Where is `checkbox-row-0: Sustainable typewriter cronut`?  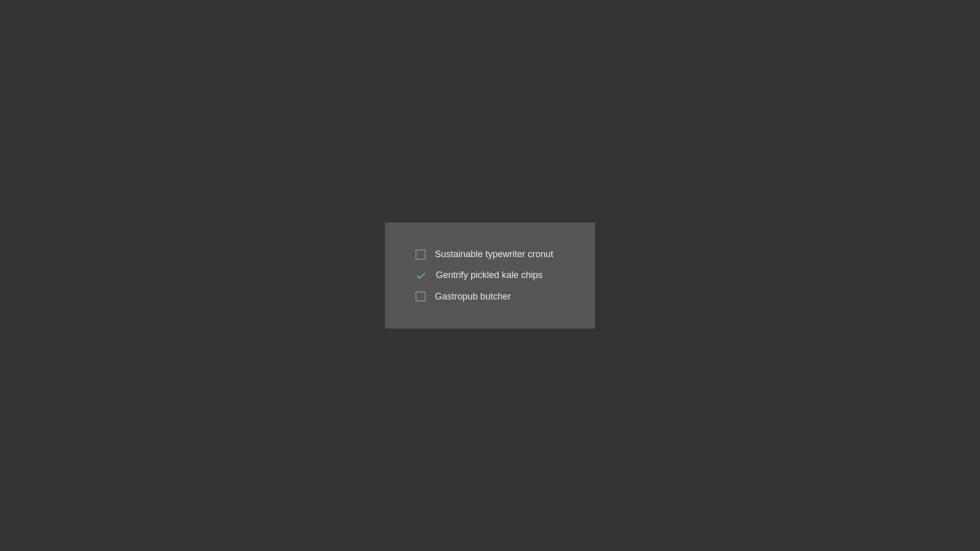 checkbox-row-0: Sustainable typewriter cronut is located at coordinates (490, 254).